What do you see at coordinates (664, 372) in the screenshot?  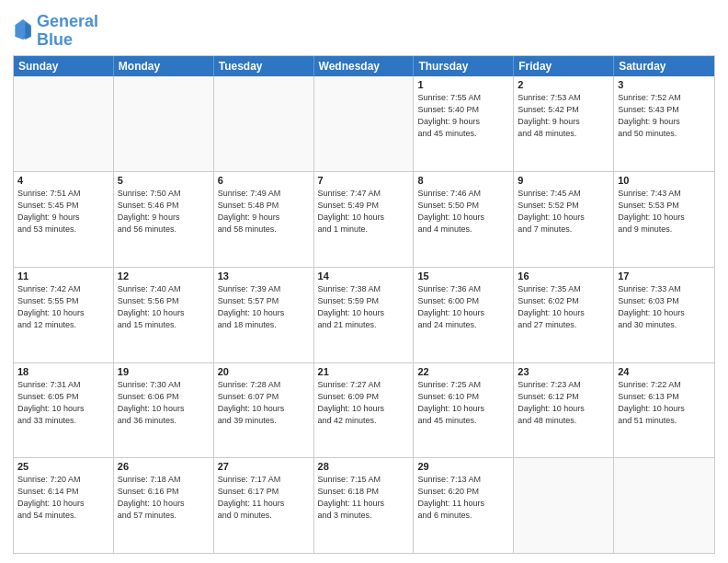 I see `day-number: 24` at bounding box center [664, 372].